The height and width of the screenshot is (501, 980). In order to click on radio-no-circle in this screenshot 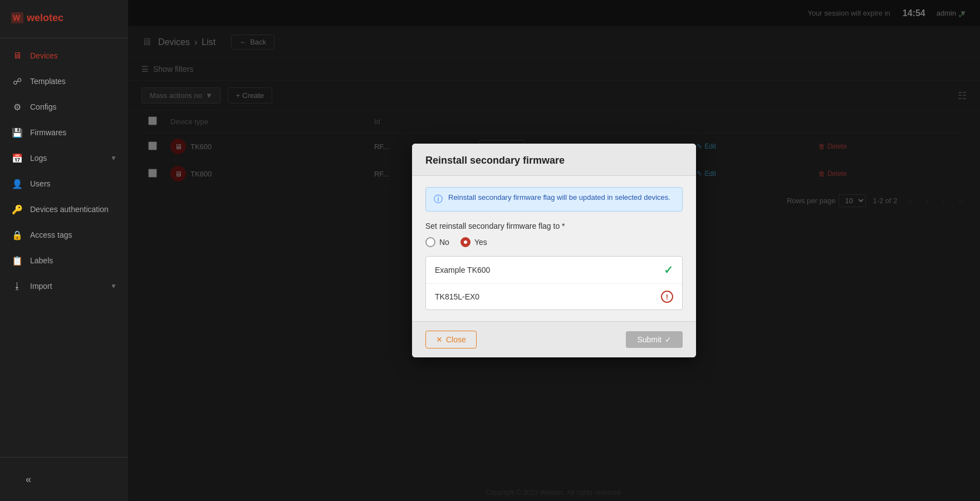, I will do `click(430, 242)`.